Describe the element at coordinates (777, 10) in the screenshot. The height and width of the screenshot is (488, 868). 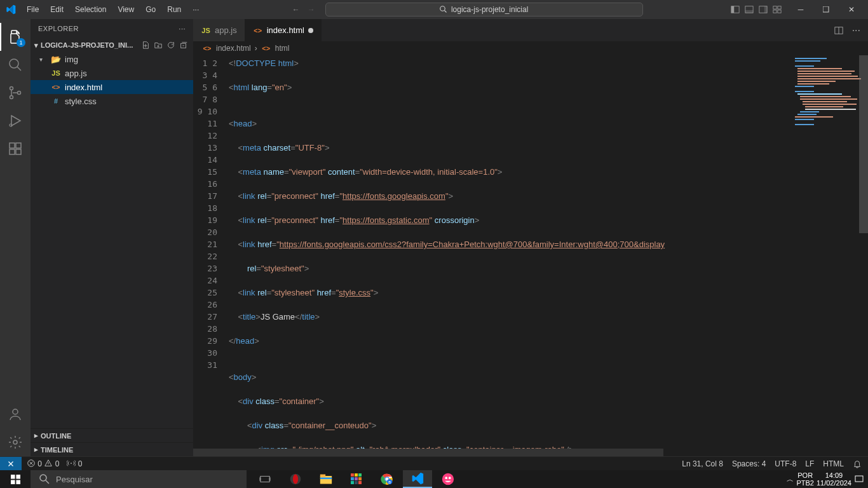
I see `customize-layout-icon` at that location.